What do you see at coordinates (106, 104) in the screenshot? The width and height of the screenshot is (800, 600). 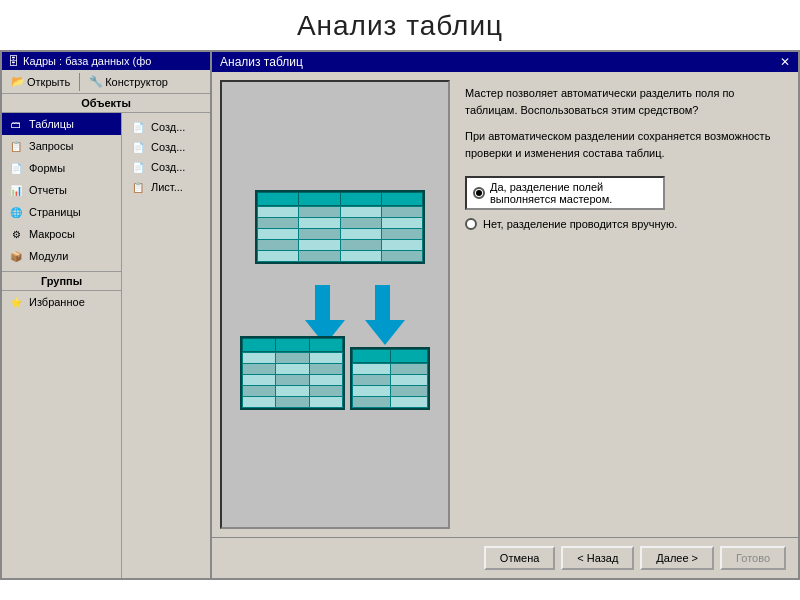 I see `objects-header: Объекты` at bounding box center [106, 104].